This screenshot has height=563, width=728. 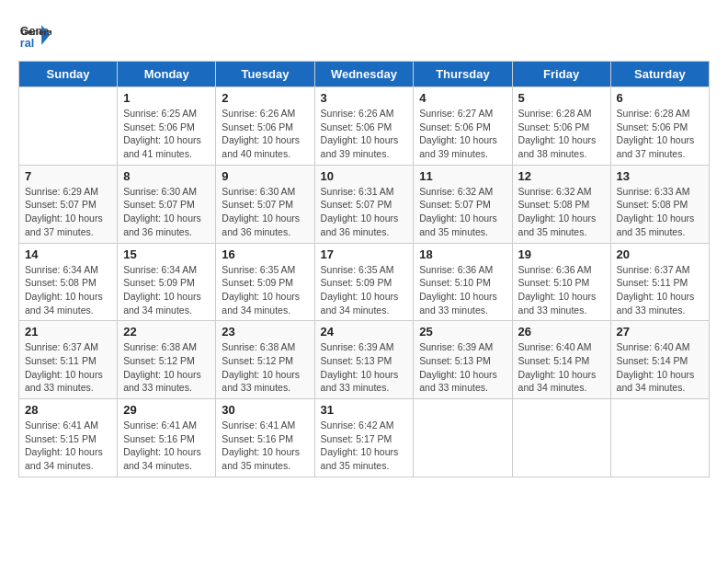 What do you see at coordinates (167, 75) in the screenshot?
I see `col-header-monday: Monday` at bounding box center [167, 75].